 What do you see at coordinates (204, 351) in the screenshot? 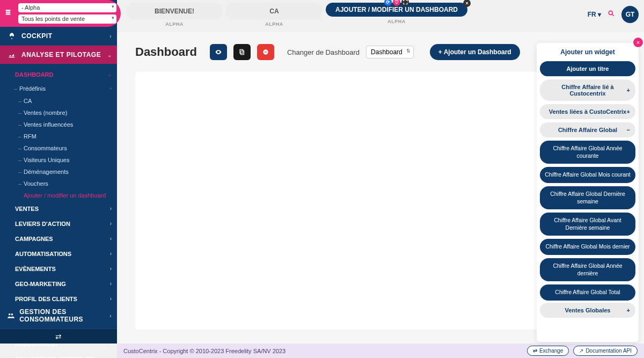
I see `footer-copyright: CustoCentrix - Copyright © 2010-2023 Fre…` at bounding box center [204, 351].